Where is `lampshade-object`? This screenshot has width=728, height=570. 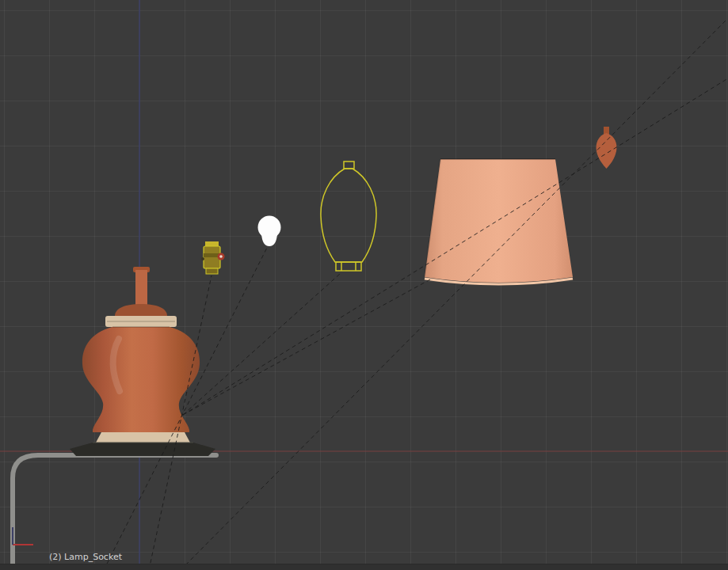
lampshade-object is located at coordinates (499, 222).